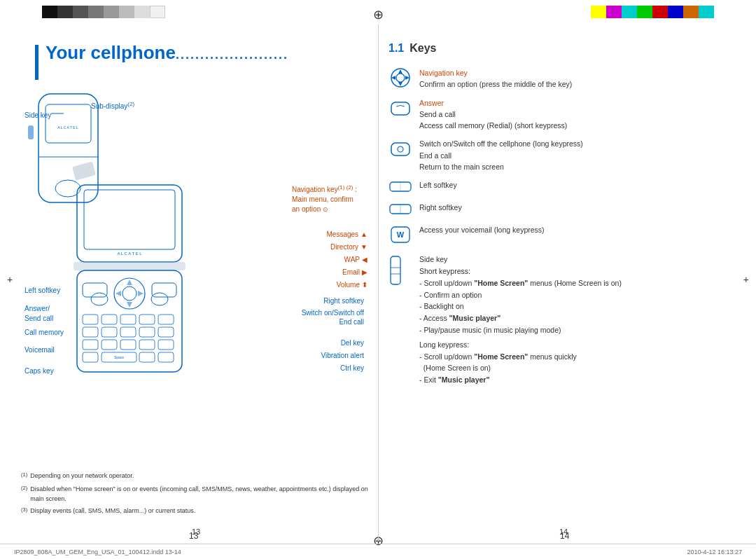 This screenshot has width=756, height=559. Describe the element at coordinates (400, 78) in the screenshot. I see `navigation-key-icon` at that location.